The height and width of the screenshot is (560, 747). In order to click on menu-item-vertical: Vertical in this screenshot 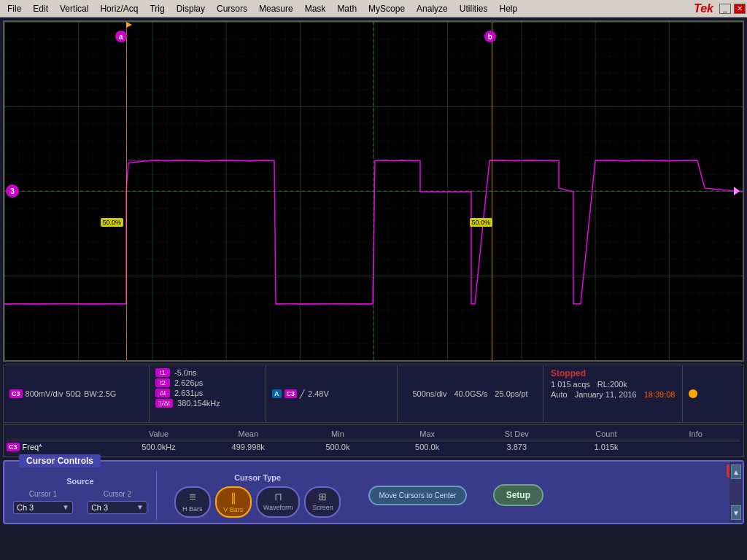, I will do `click(74, 9)`.